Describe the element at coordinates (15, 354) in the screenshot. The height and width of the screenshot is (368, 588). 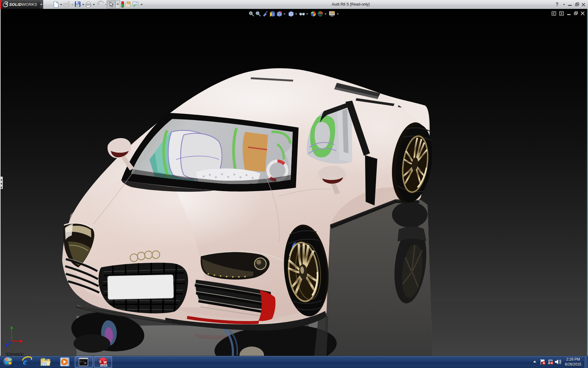
I see `svg-text: *Dimetric` at that location.